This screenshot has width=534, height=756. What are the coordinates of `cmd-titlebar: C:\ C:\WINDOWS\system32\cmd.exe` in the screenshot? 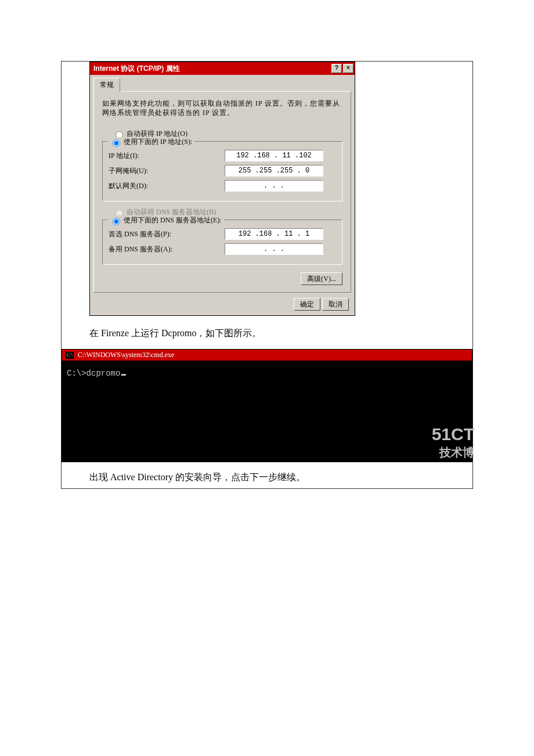 It's located at (267, 355).